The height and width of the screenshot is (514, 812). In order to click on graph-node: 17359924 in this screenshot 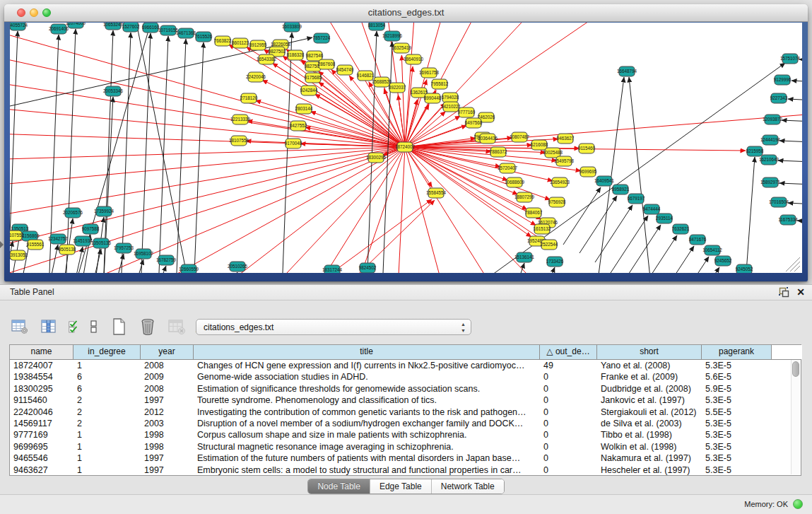, I will do `click(105, 211)`.